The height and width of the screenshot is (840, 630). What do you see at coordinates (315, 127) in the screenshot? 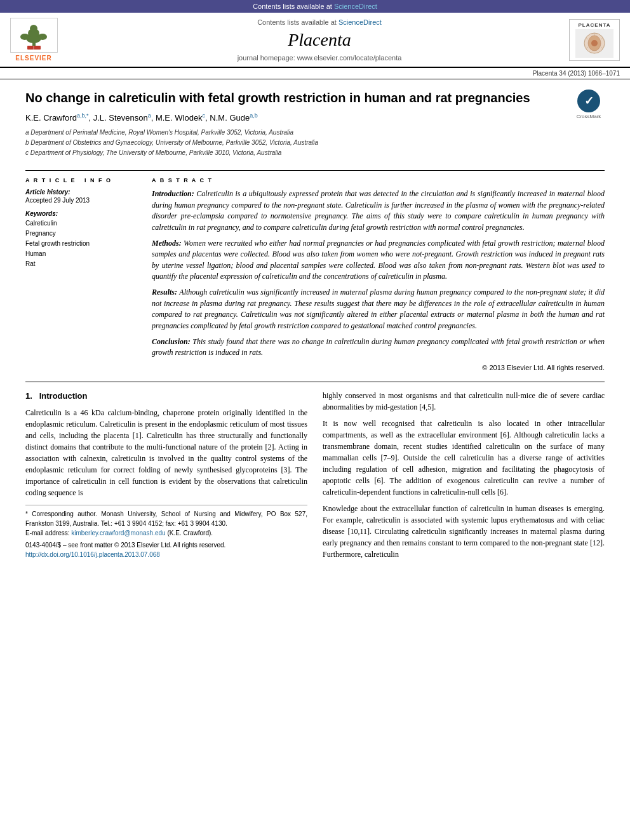
I see `article-title-section: No change in calreticulin with fetal gro…` at bounding box center [315, 127].